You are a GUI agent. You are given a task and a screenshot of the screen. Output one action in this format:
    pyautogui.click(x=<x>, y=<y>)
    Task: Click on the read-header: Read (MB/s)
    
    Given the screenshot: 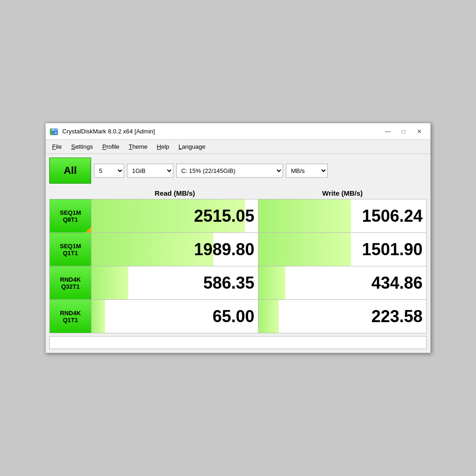 What is the action you would take?
    pyautogui.click(x=175, y=193)
    